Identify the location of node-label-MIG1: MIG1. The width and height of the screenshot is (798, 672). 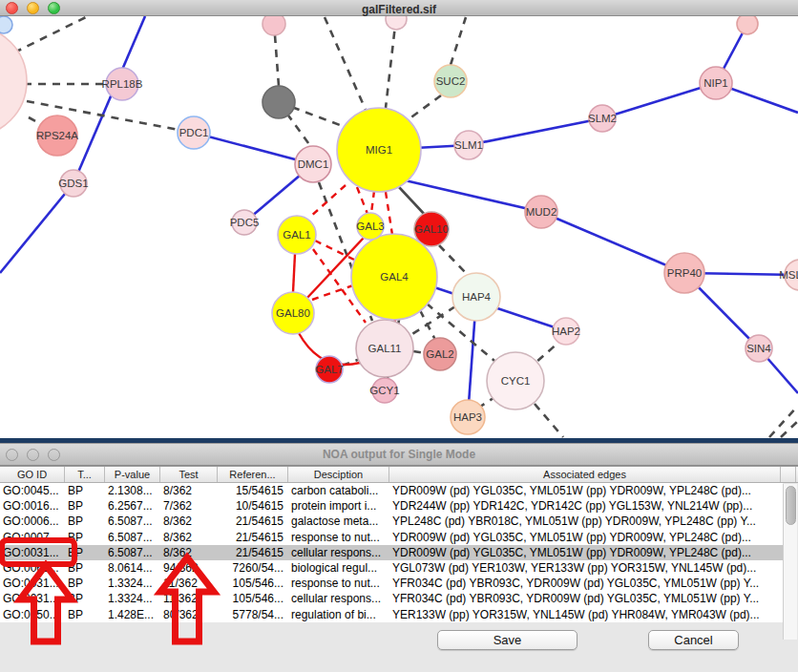
(379, 150).